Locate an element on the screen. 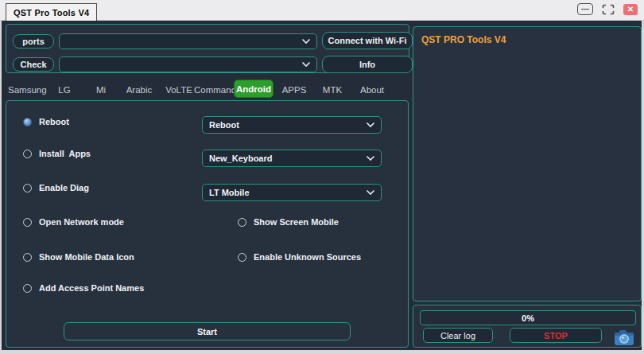  minimize-icon is located at coordinates (585, 10).